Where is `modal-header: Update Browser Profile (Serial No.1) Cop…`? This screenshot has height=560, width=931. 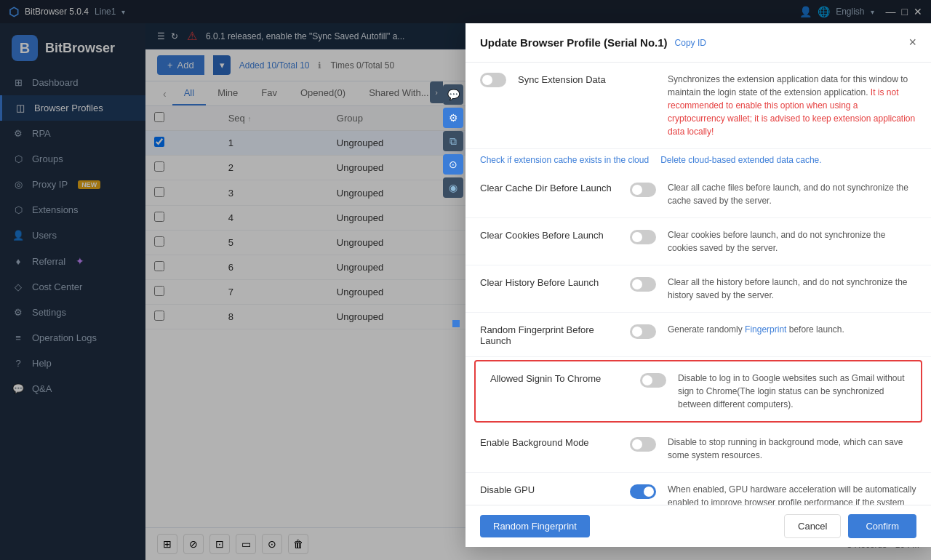 modal-header: Update Browser Profile (Serial No.1) Cop… is located at coordinates (698, 43).